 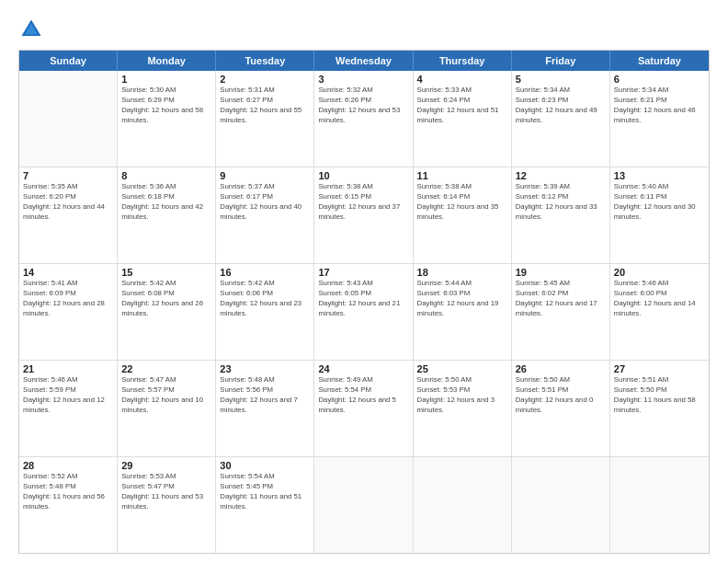 What do you see at coordinates (166, 369) in the screenshot?
I see `day-number: 22` at bounding box center [166, 369].